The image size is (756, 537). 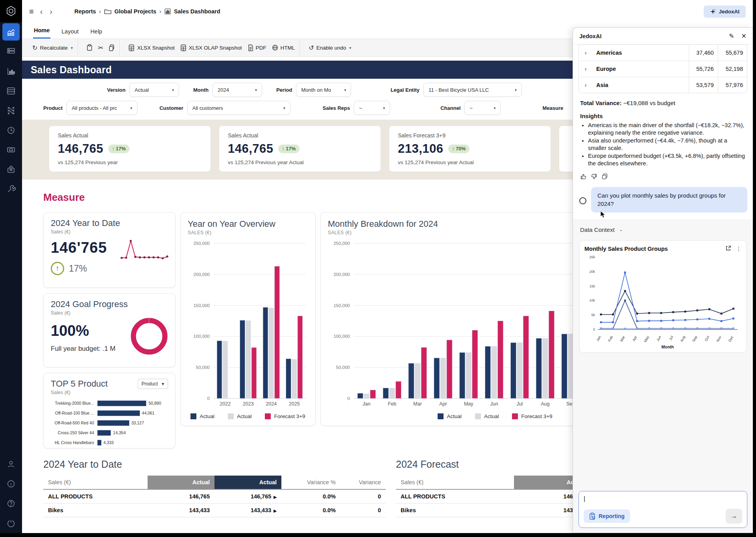 What do you see at coordinates (731, 36) in the screenshot?
I see `edit-pencil-icon: ✎` at bounding box center [731, 36].